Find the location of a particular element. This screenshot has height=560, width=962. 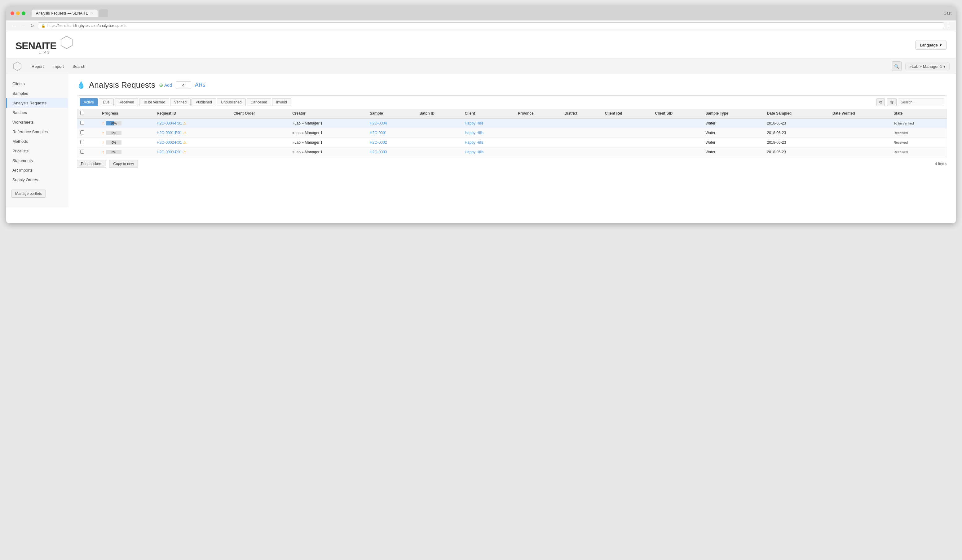

status-tab-verified: Verified is located at coordinates (180, 102).